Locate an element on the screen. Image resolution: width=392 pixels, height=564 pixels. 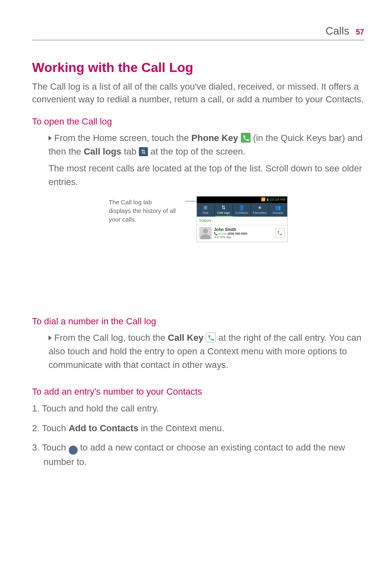
entry-name: John Smith is located at coordinates (244, 230).